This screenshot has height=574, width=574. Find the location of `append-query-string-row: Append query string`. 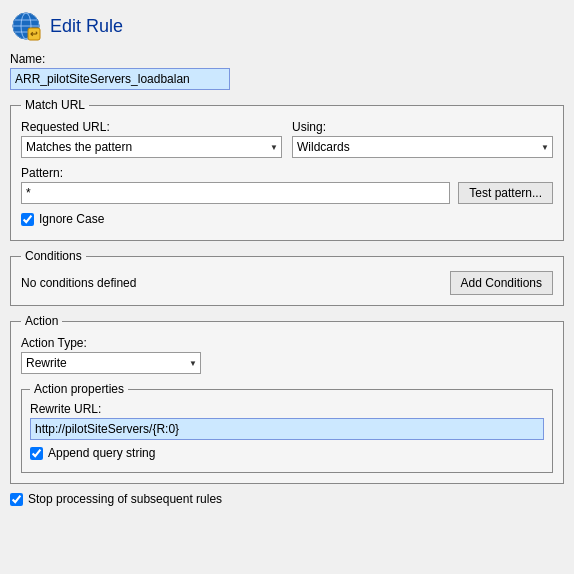

append-query-string-row: Append query string is located at coordinates (287, 453).